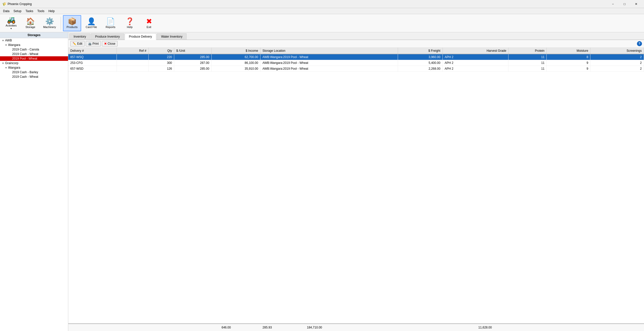 The image size is (644, 331). What do you see at coordinates (107, 36) in the screenshot?
I see `tab-produce-inventory: Produce Inventory` at bounding box center [107, 36].